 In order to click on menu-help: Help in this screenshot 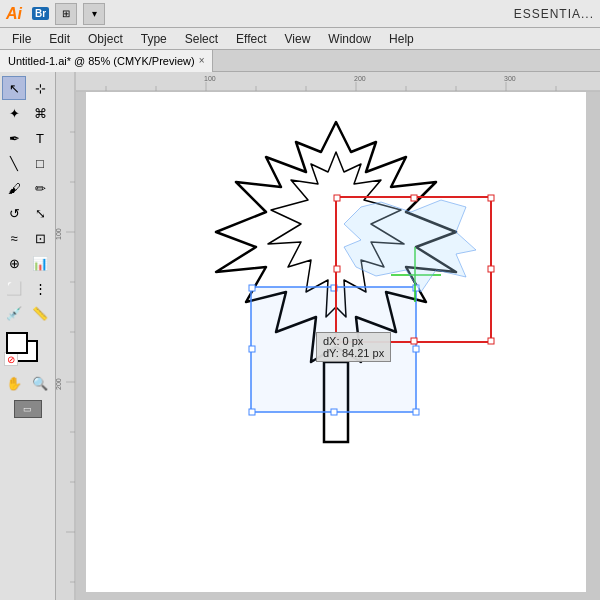, I will do `click(402, 39)`.